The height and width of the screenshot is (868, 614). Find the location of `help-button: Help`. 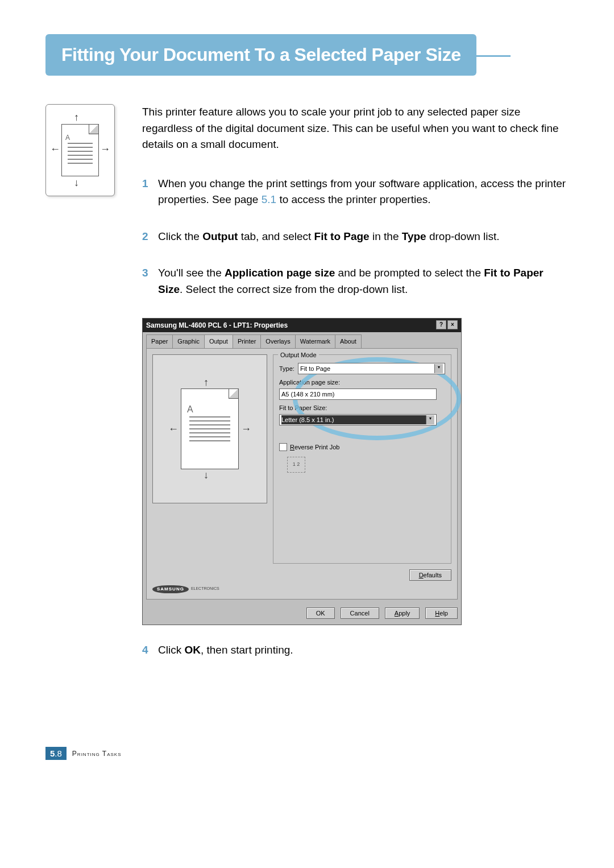

help-button: Help is located at coordinates (441, 613).